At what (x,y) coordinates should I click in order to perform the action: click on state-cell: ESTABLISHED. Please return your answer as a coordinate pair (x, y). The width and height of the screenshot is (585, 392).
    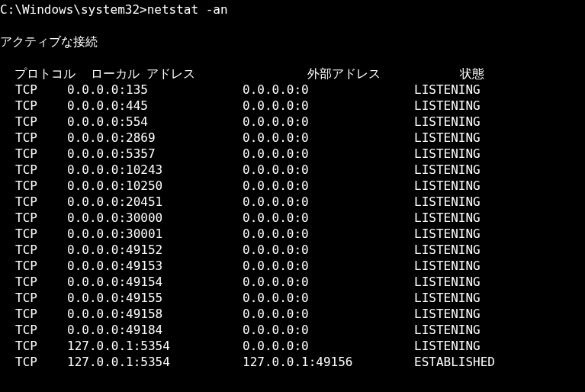
    Looking at the image, I should click on (455, 361).